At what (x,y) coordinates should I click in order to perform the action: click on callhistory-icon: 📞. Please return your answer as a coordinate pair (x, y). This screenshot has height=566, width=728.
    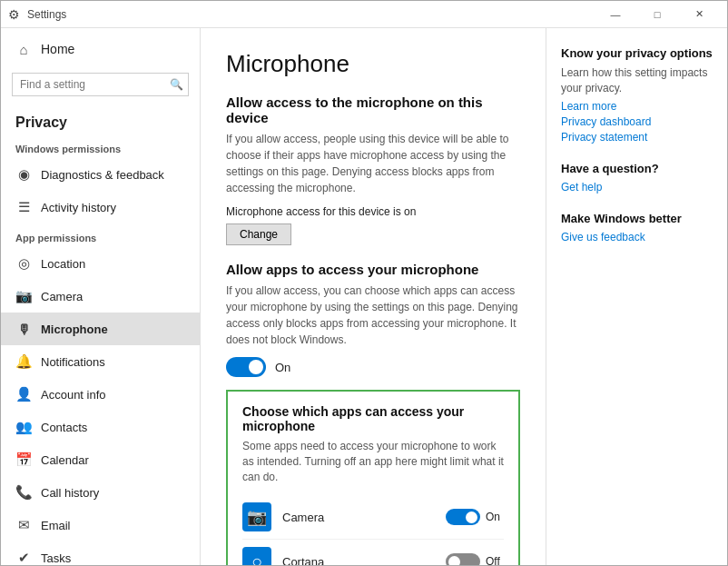
    Looking at the image, I should click on (24, 492).